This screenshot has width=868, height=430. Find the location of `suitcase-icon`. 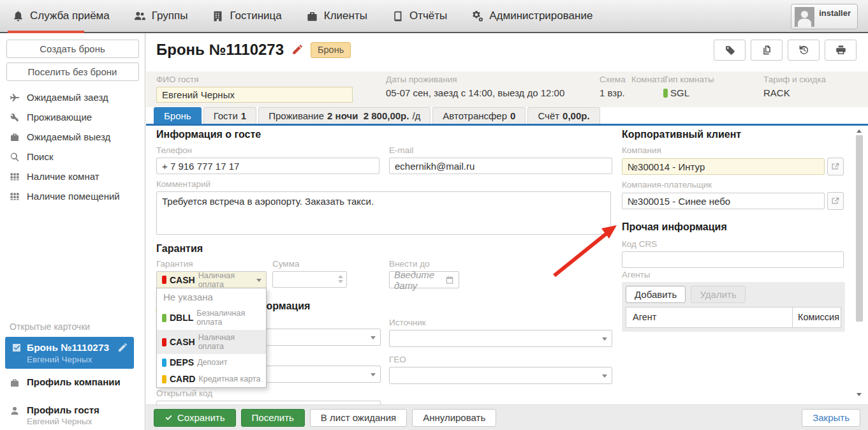

suitcase-icon is located at coordinates (15, 137).